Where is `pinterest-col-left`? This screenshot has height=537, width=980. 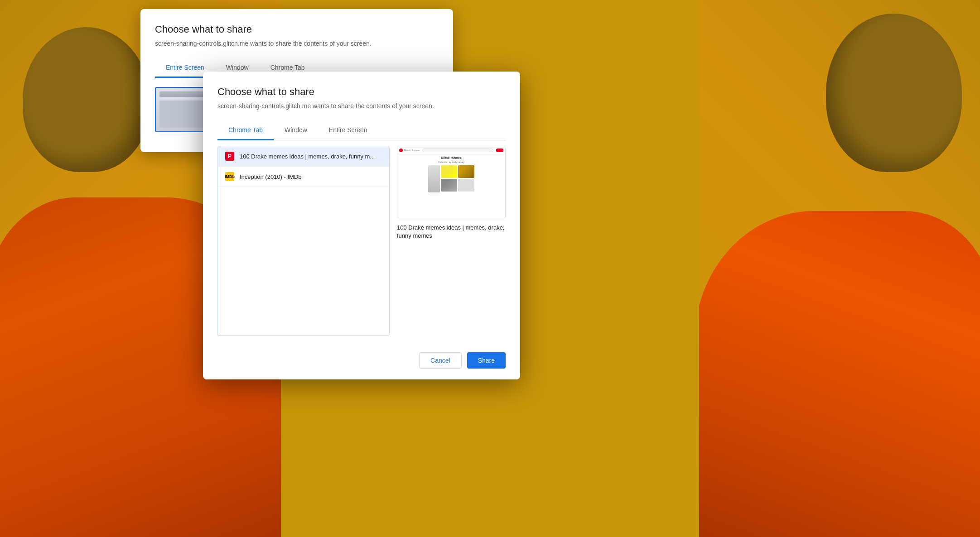 pinterest-col-left is located at coordinates (434, 179).